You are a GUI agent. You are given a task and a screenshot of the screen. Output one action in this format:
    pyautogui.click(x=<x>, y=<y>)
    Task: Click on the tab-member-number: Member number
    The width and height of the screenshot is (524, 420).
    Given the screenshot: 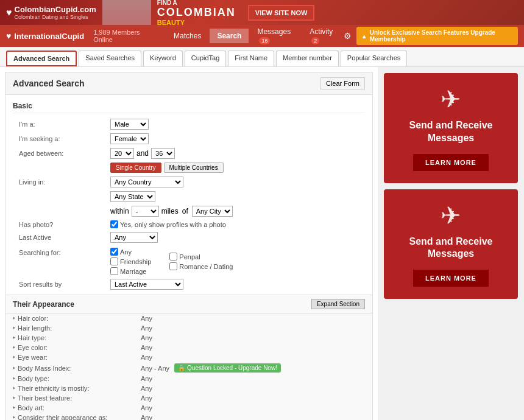 What is the action you would take?
    pyautogui.click(x=307, y=58)
    